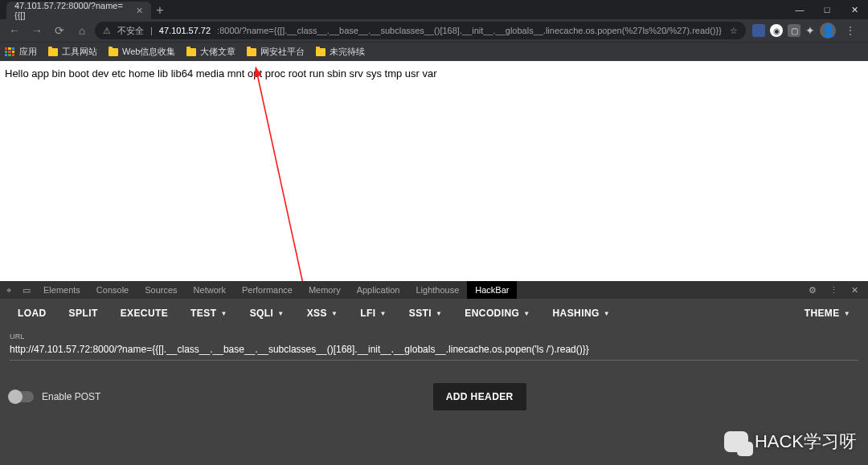 This screenshot has width=868, height=465. What do you see at coordinates (113, 290) in the screenshot?
I see `devtools-tab-console: Console` at bounding box center [113, 290].